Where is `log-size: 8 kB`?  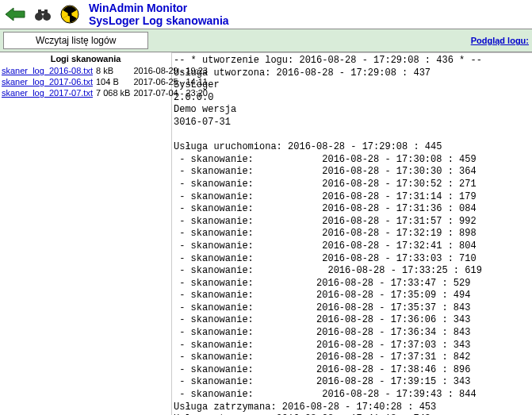
log-size: 8 kB is located at coordinates (113, 71).